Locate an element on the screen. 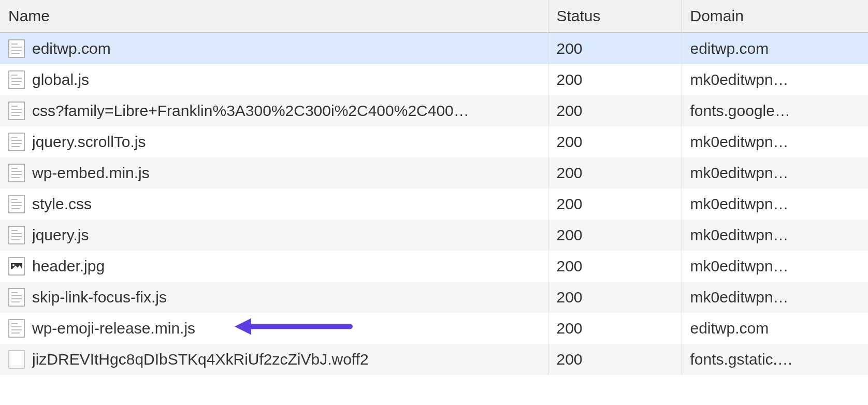 Image resolution: width=868 pixels, height=405 pixels. file-name: header.jpg is located at coordinates (68, 266).